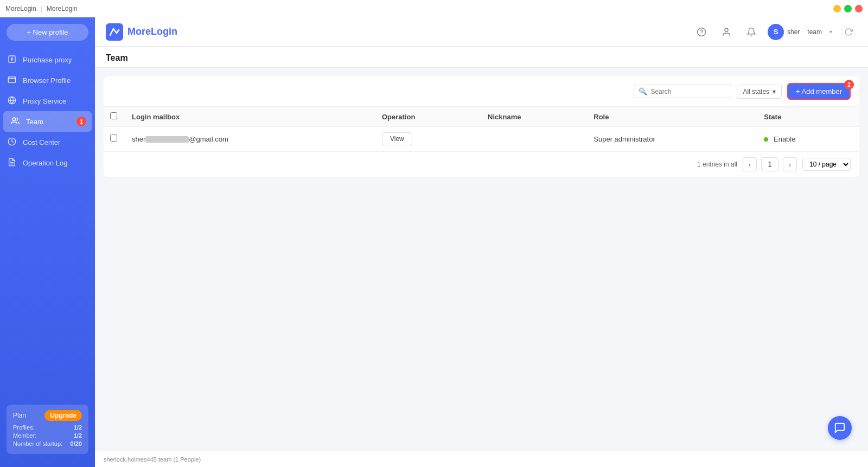  Describe the element at coordinates (766, 139) in the screenshot. I see `status-dot` at that location.